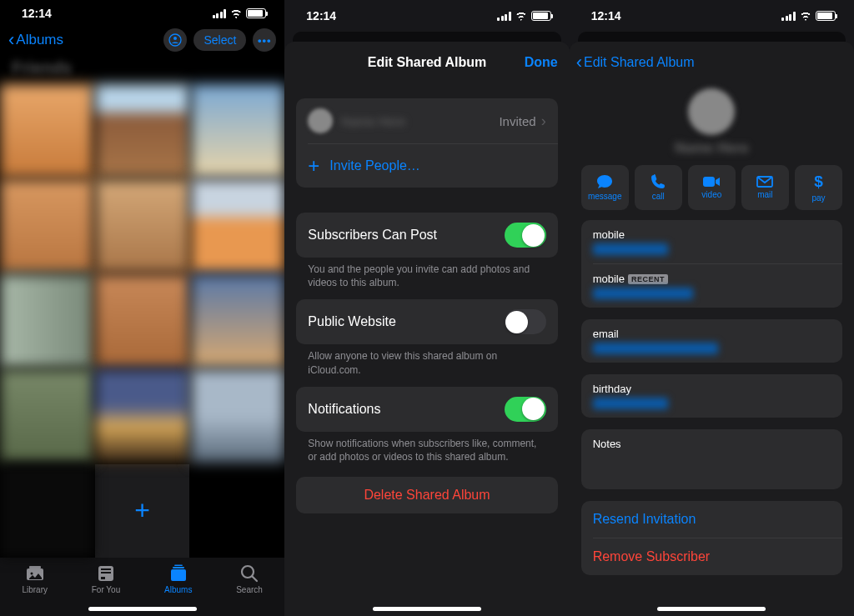 The height and width of the screenshot is (616, 854). Describe the element at coordinates (427, 235) in the screenshot. I see `subscribers-can-post-row: Subscribers Can Post` at that location.